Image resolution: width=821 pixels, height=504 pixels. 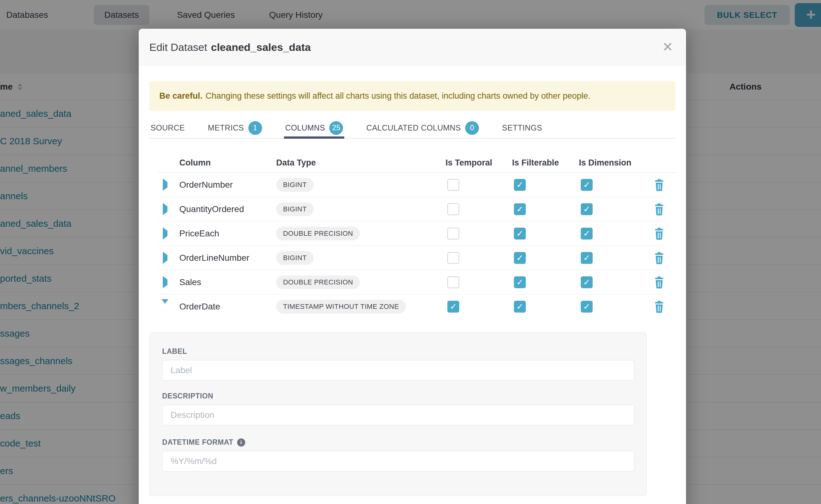 What do you see at coordinates (668, 47) in the screenshot?
I see `close-icon: ✕` at bounding box center [668, 47].